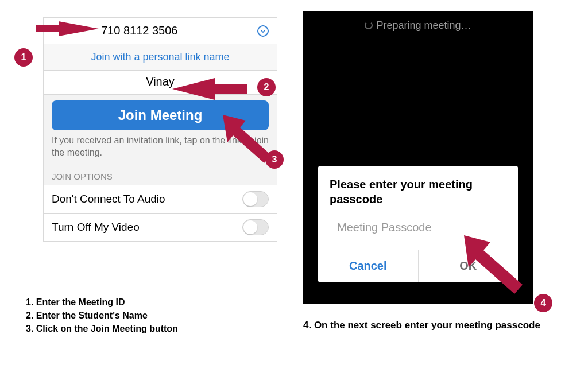 This screenshot has width=588, height=392. What do you see at coordinates (179, 31) in the screenshot?
I see `meeting-id-input: 710 8112 3506` at bounding box center [179, 31].